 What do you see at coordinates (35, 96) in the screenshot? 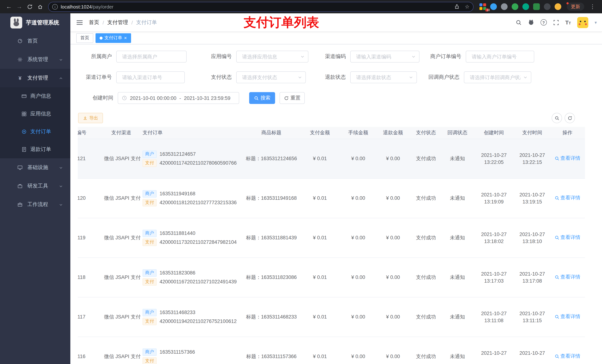
I see `sidebar-item-merchant-info: 商户信息` at bounding box center [35, 96].